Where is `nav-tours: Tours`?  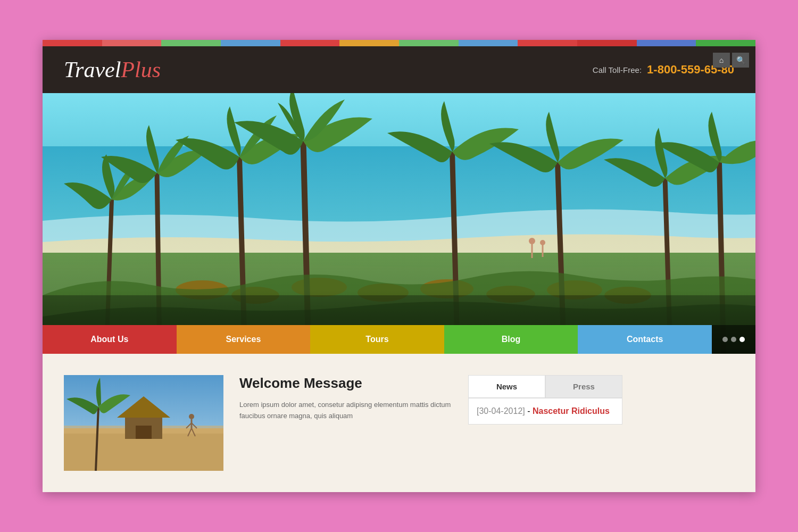 nav-tours: Tours is located at coordinates (377, 339).